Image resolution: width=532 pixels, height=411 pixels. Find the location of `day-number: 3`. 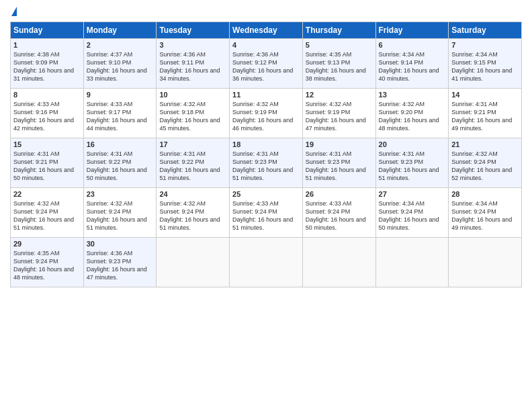

day-number: 3 is located at coordinates (193, 45).